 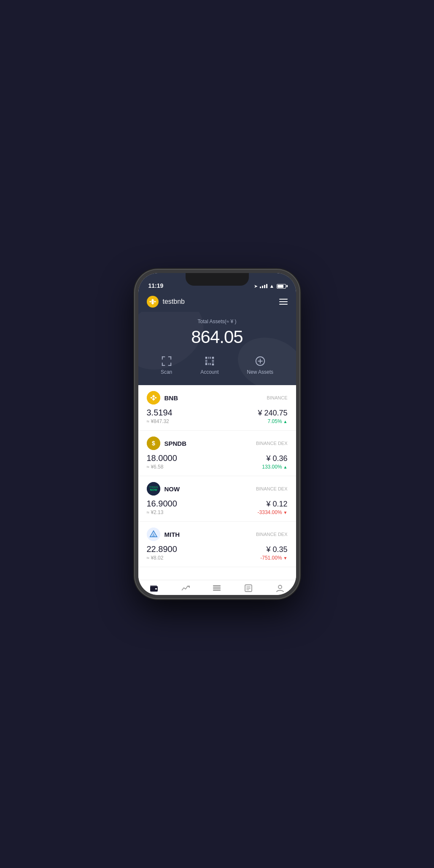 What do you see at coordinates (217, 544) in the screenshot?
I see `asset-item-mith: MITH BINANCE DEX 22.8900 ≈ ¥8.02 ¥ 0.35 …` at bounding box center [217, 544].